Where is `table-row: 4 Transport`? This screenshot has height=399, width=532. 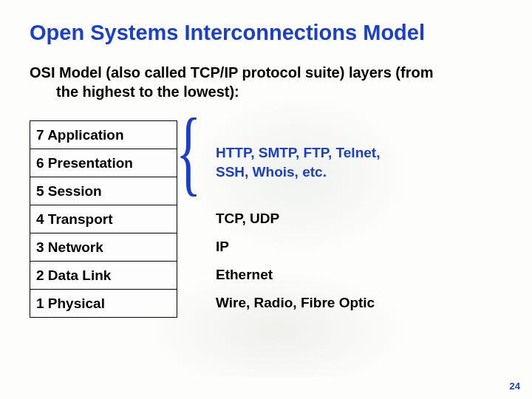 table-row: 4 Transport is located at coordinates (103, 219).